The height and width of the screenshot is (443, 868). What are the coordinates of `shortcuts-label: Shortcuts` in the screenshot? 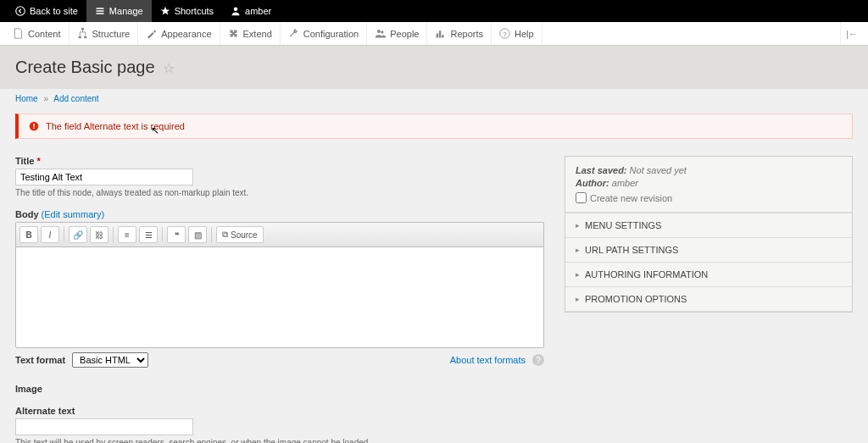 It's located at (194, 11).